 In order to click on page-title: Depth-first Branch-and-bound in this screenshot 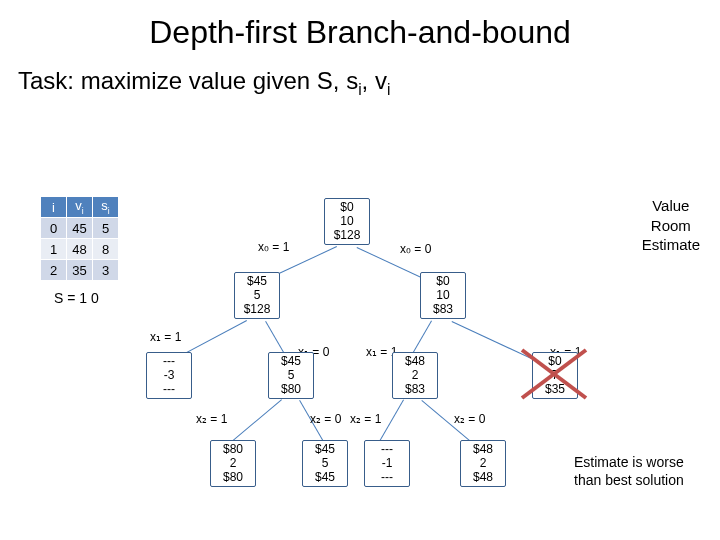, I will do `click(360, 32)`.